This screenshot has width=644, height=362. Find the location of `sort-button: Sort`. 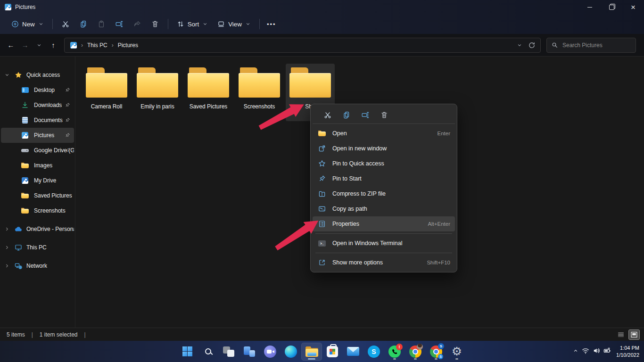

sort-button: Sort is located at coordinates (192, 24).